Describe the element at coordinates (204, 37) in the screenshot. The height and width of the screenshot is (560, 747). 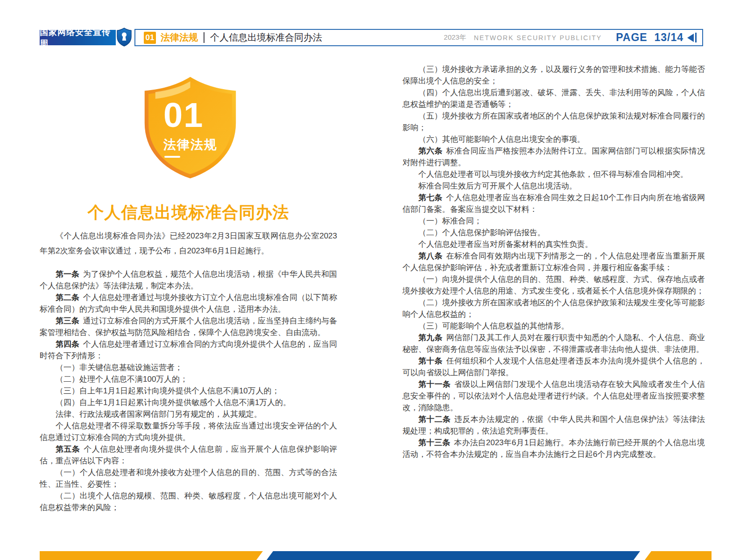
I see `header-divider` at that location.